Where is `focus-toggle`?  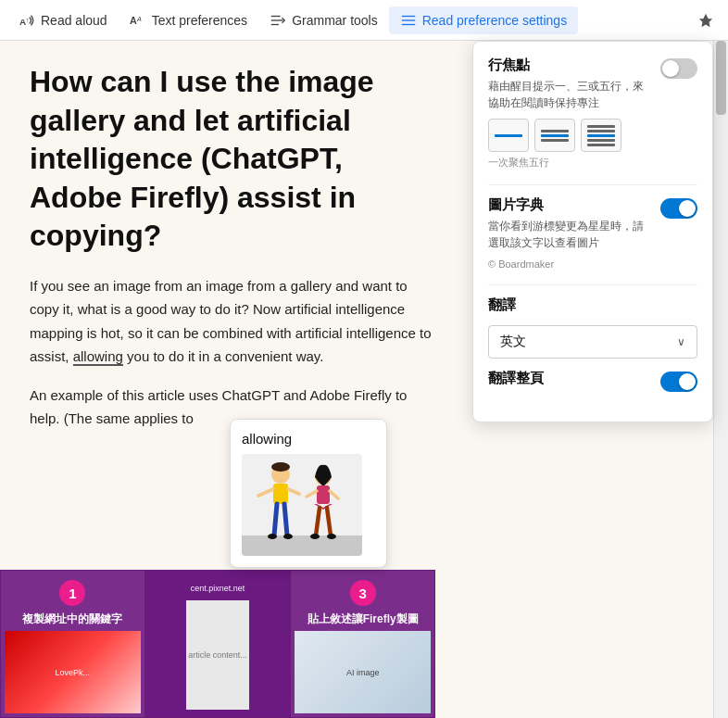
focus-toggle is located at coordinates (679, 69).